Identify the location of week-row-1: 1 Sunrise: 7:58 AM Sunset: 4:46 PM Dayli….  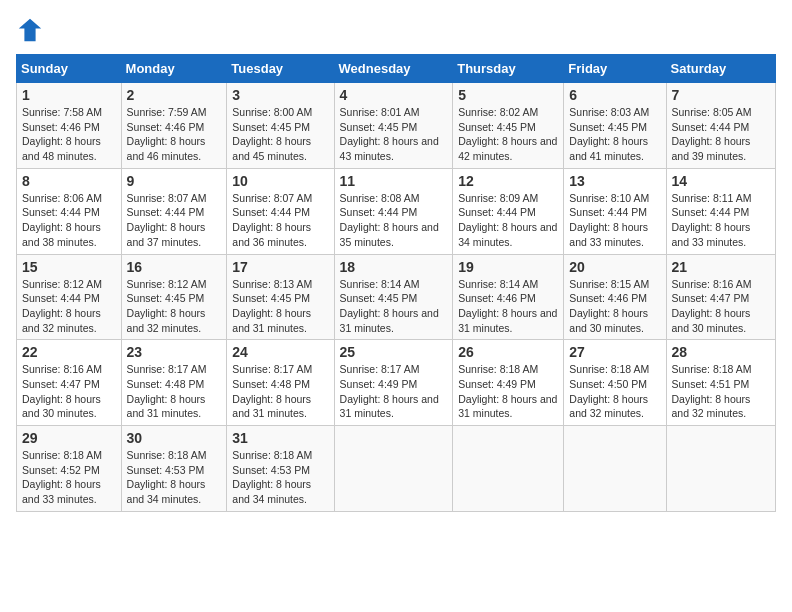
(396, 126).